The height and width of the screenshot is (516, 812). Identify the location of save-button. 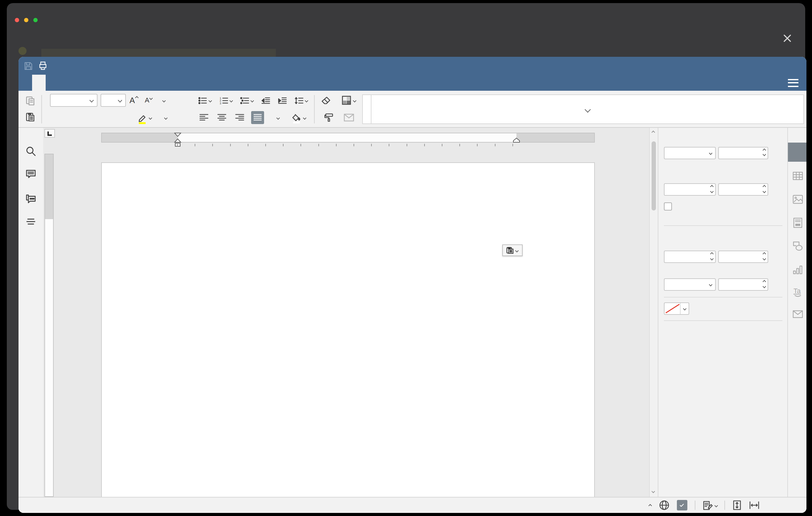
(28, 66).